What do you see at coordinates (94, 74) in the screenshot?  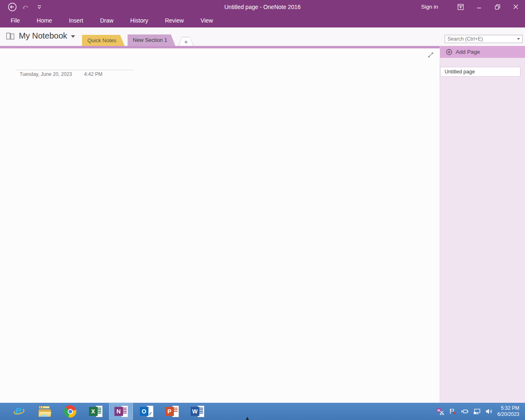 I see `page-time-stamp: 4:42 PM` at bounding box center [94, 74].